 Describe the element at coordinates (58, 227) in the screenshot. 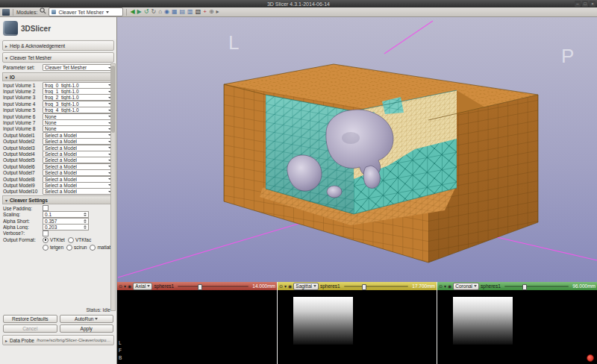

I see `alpha-long-row: Alpha Long: 0.203` at that location.